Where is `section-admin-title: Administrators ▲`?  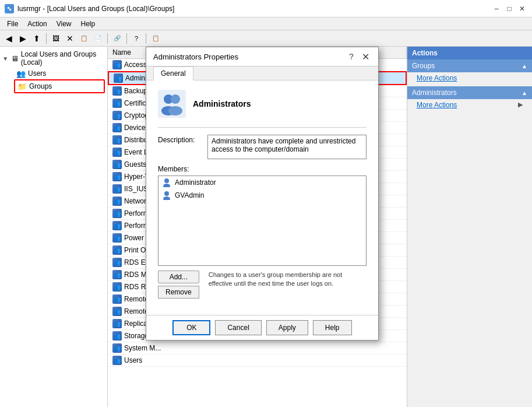 section-admin-title: Administrators ▲ is located at coordinates (470, 93).